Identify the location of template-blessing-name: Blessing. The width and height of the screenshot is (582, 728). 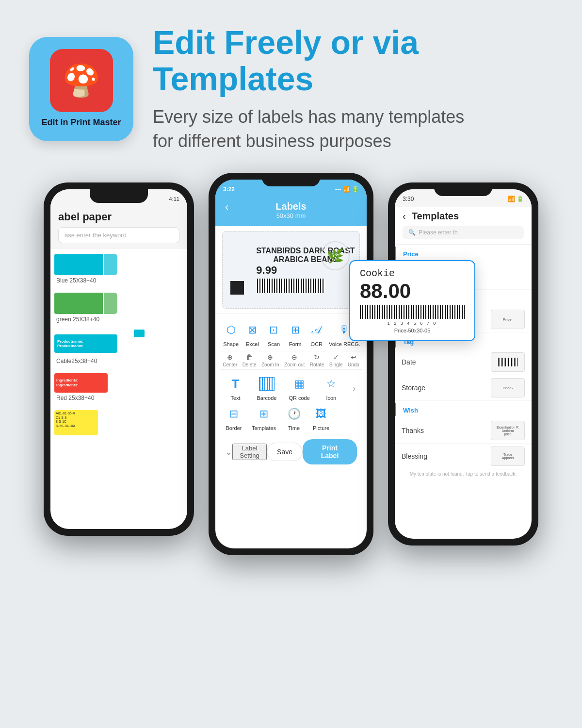
(414, 456).